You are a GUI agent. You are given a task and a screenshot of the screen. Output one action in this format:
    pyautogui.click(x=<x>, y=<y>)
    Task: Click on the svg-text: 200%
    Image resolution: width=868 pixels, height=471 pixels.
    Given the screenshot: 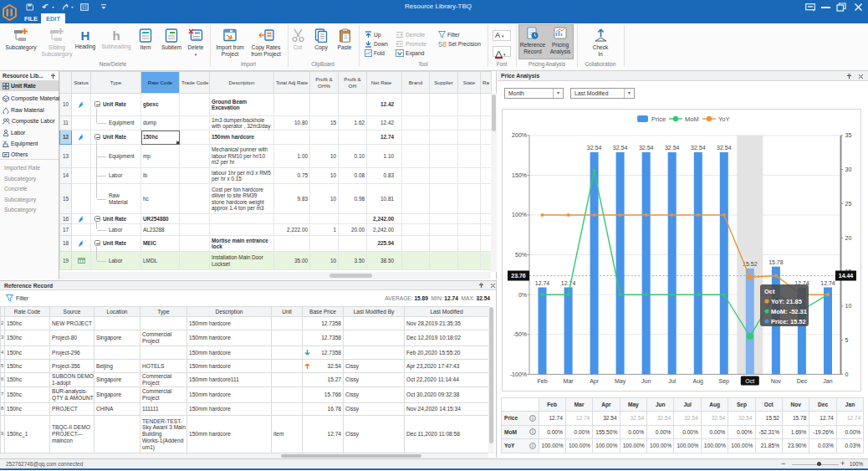 What is the action you would take?
    pyautogui.click(x=519, y=136)
    